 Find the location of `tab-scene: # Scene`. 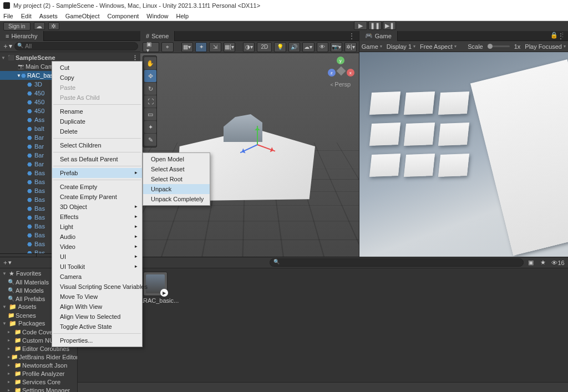

tab-scene: # Scene is located at coordinates (158, 36).